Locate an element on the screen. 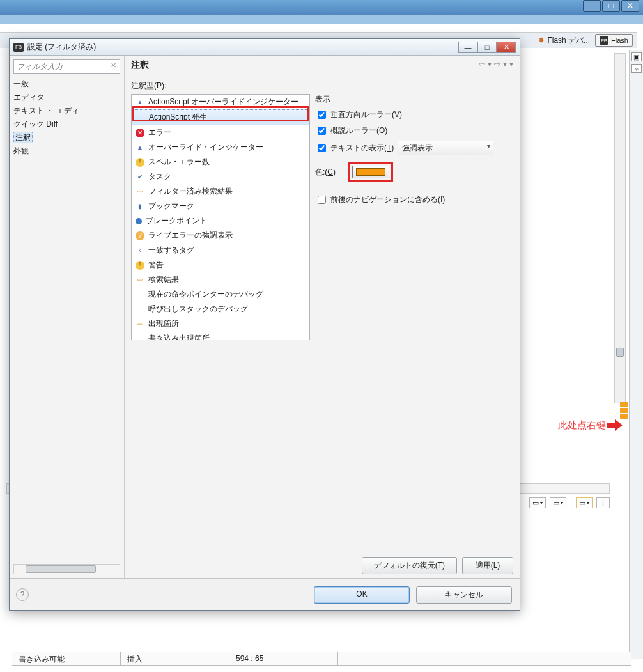 Image resolution: width=643 pixels, height=672 pixels. gutter-help-icon: ⟐ is located at coordinates (637, 68).